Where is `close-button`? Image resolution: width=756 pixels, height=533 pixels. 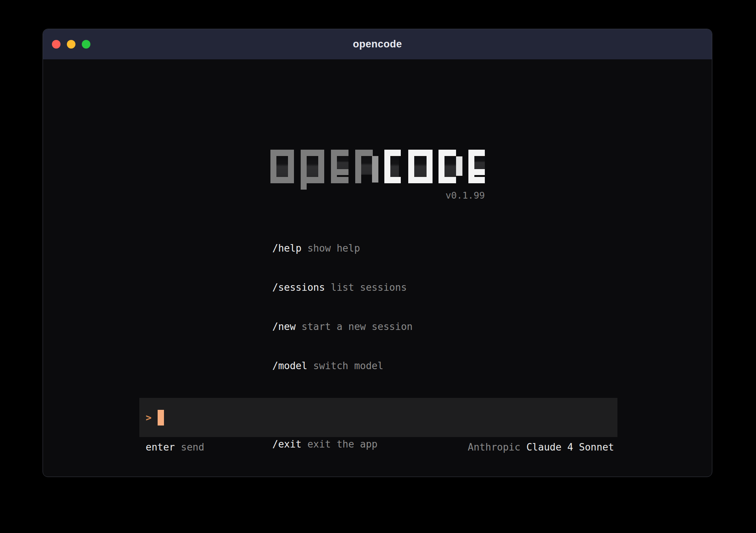 close-button is located at coordinates (56, 44).